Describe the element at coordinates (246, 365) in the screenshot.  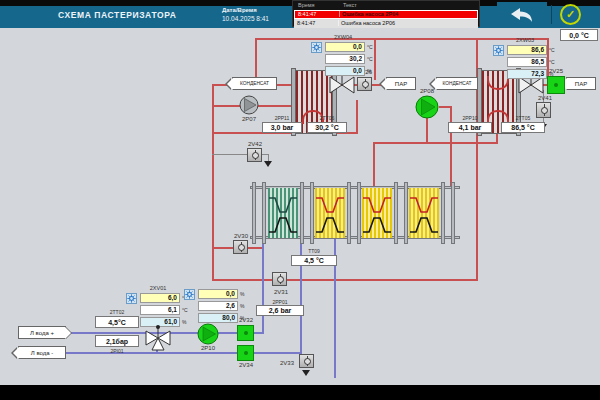
I see `valve-label: 2V34` at that location.